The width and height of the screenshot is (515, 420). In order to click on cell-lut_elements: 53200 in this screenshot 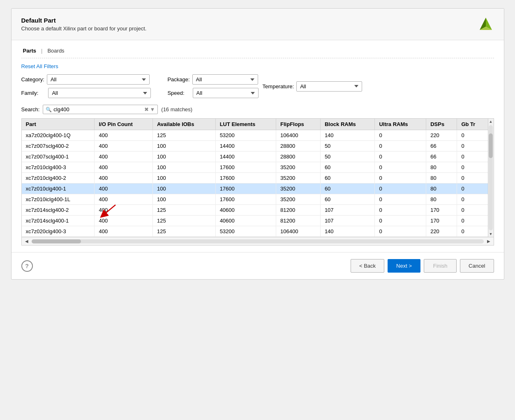, I will do `click(246, 135)`.